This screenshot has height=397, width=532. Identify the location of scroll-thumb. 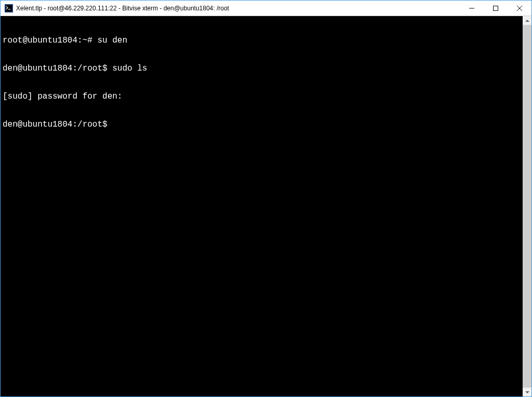
(527, 207).